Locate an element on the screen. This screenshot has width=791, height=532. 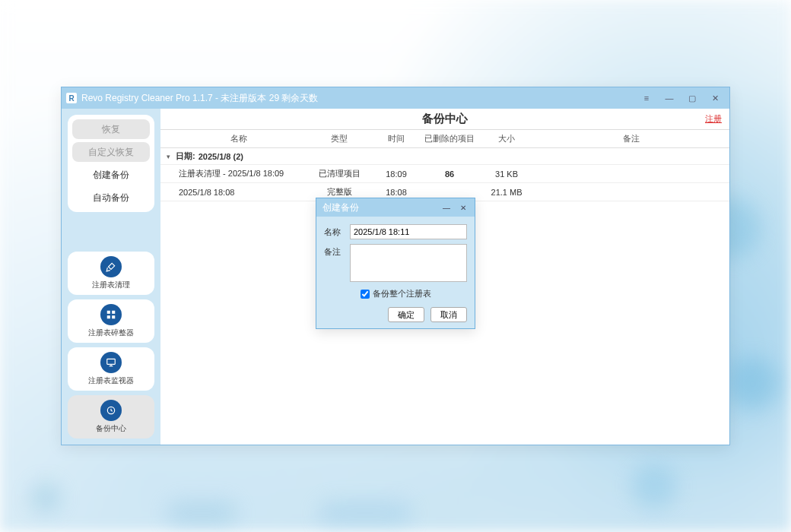
auto-backup-button: 自动备份 is located at coordinates (111, 198).